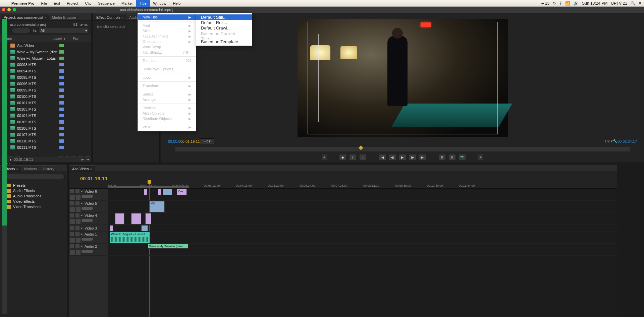 Image resolution: width=644 pixels, height=317 pixels. What do you see at coordinates (46, 96) in the screenshot?
I see `project-bin-list: Aso VideoWale – My Sweetie (directWale F…` at bounding box center [46, 96].